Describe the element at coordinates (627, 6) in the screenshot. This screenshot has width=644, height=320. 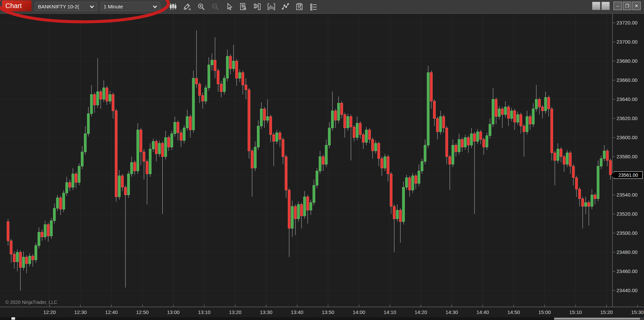
I see `restore-button: ❐` at that location.